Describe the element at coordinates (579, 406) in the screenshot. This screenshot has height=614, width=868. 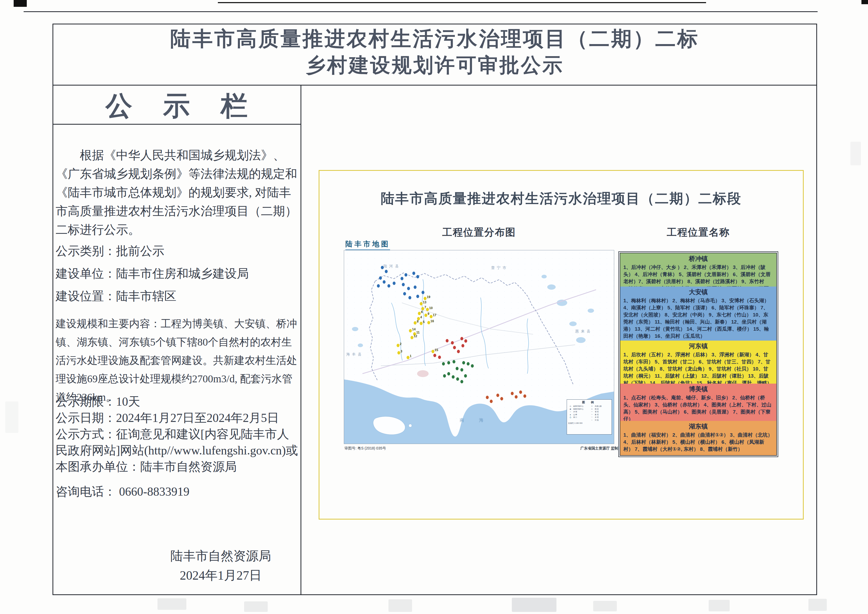
I see `legend-label: 县级行政中心` at that location.